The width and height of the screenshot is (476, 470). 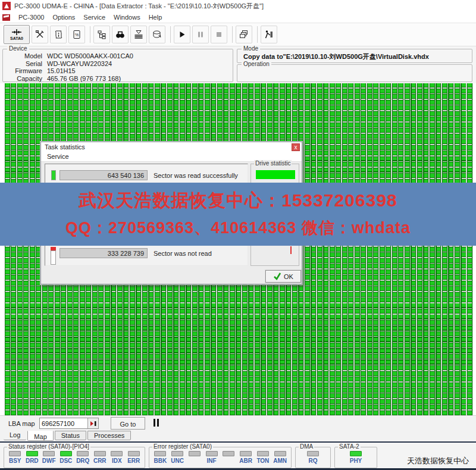 What do you see at coordinates (157, 35) in the screenshot?
I see `write-disk-button` at bounding box center [157, 35].